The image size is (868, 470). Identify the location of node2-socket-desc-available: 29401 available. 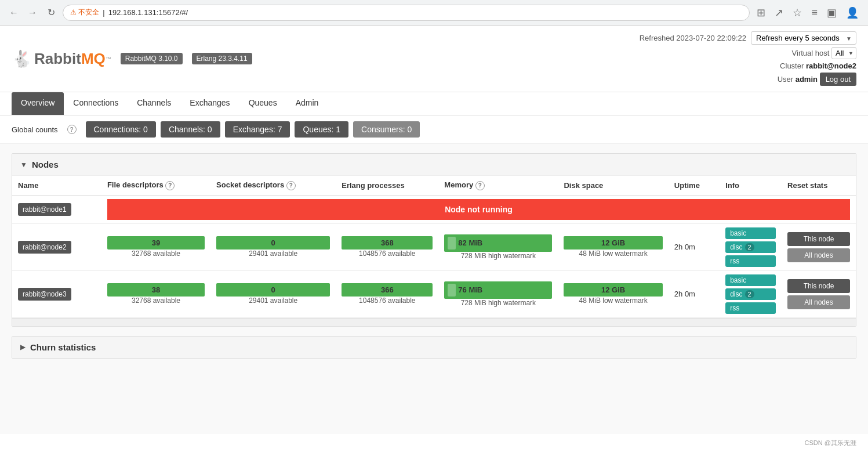
(273, 254).